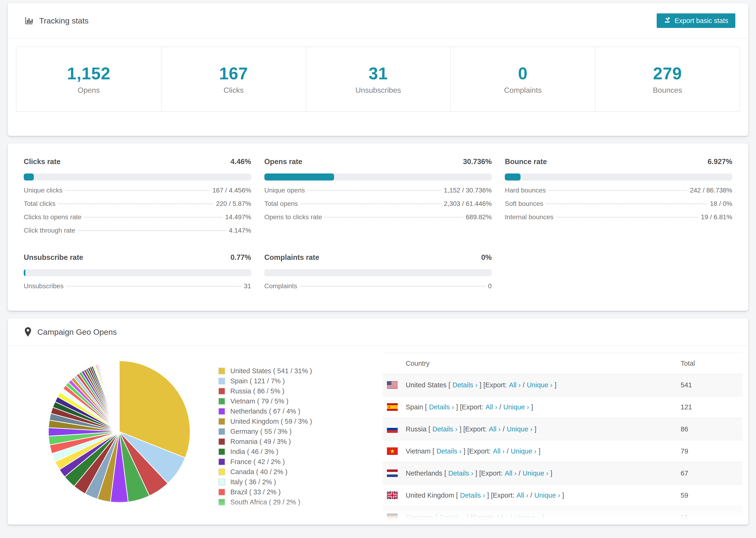 The image size is (756, 538). I want to click on rate-detail-value: 689.82%, so click(479, 217).